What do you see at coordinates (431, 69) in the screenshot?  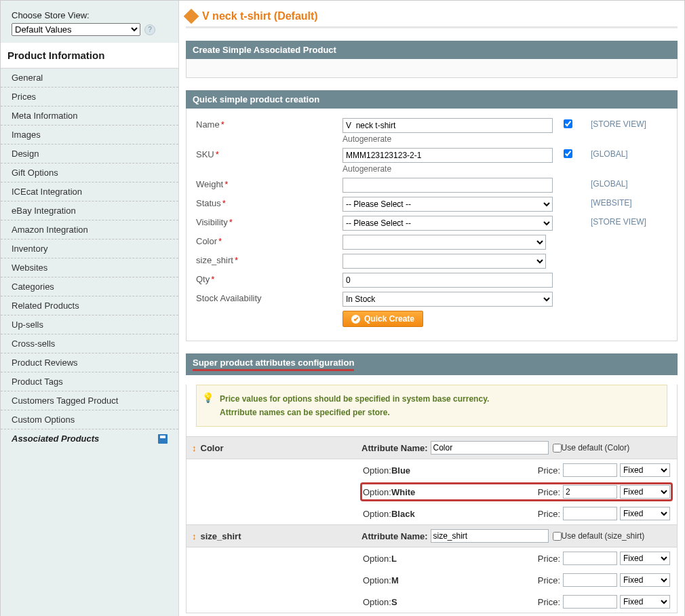 I see `panel-create-simple-body` at bounding box center [431, 69].